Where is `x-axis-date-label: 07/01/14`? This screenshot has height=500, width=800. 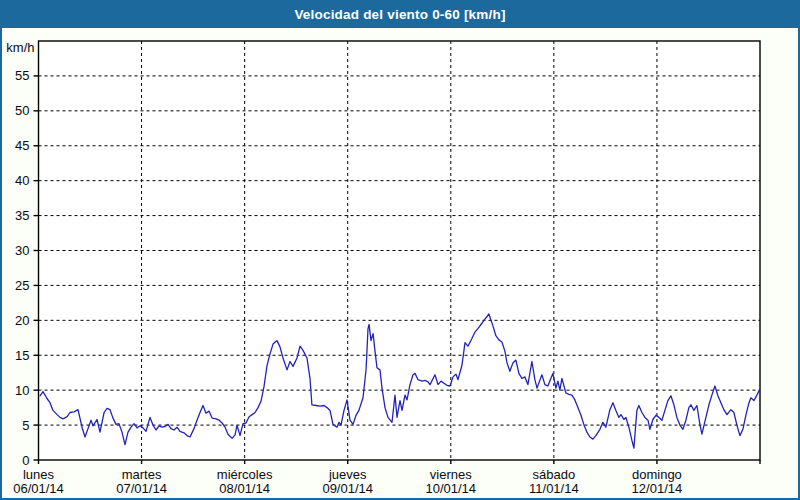 x-axis-date-label: 07/01/14 is located at coordinates (142, 488).